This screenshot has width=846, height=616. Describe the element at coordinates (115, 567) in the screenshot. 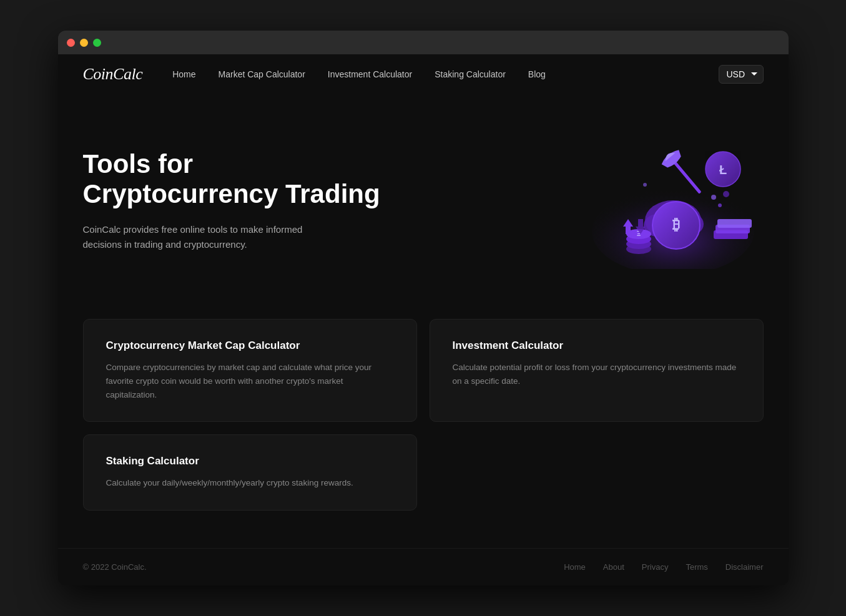

I see `footer-copyright: © 2022 CoinCalc.` at that location.